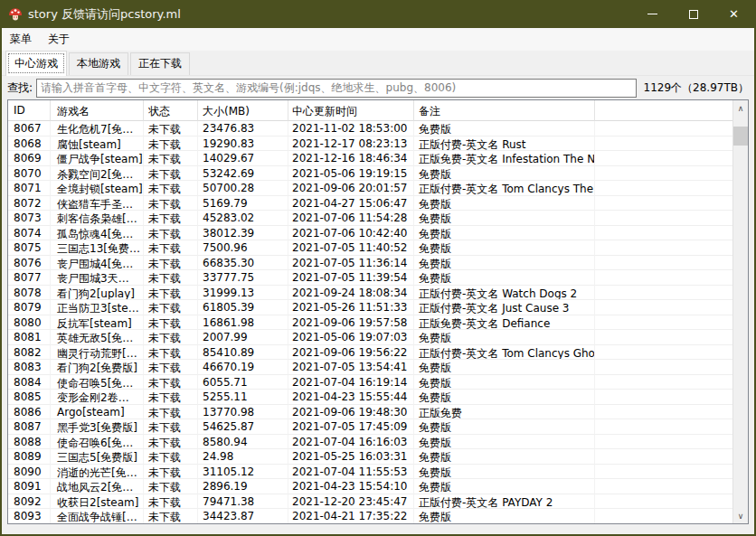 The image size is (756, 536). I want to click on table-row: 8079正当防卫3[ste…未下载61805.392021-05-26 11:5…, so click(371, 307).